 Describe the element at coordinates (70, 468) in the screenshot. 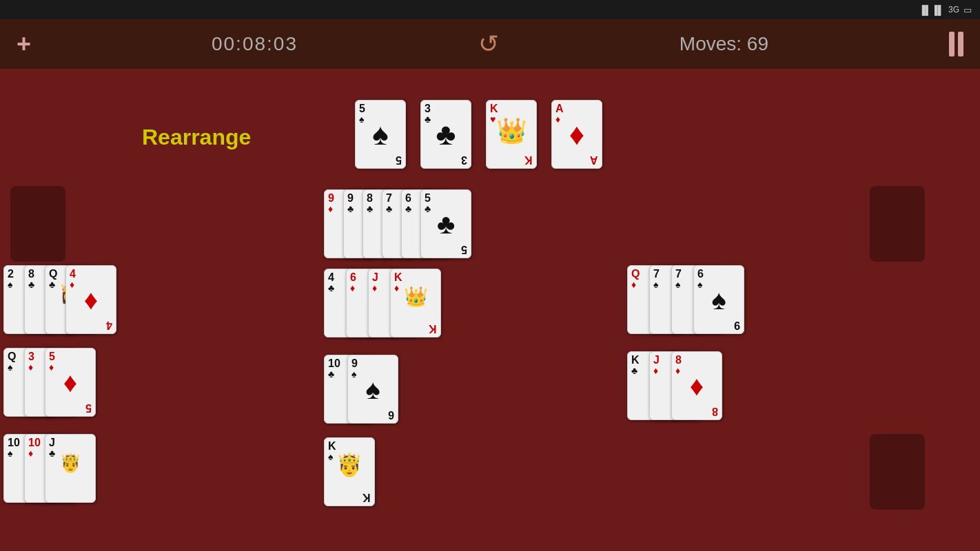

I see `card-jack-clubs: J ♣ 🤴` at that location.